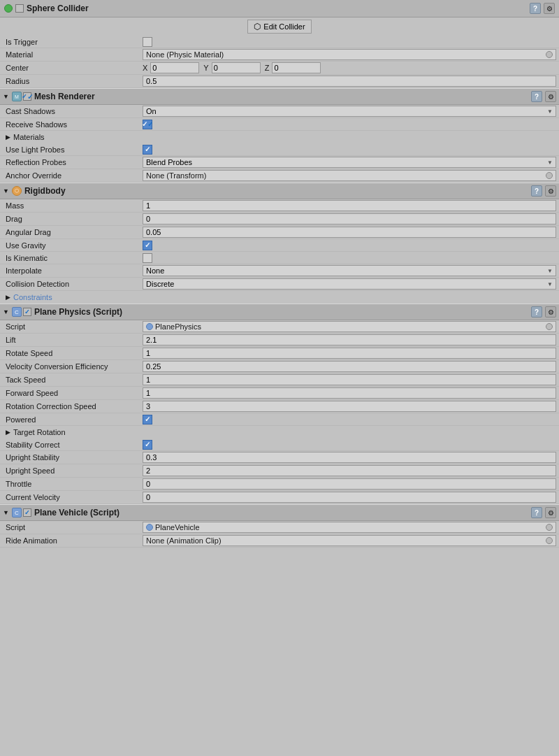 This screenshot has width=559, height=756. I want to click on plane-physics-checkbox: ✓, so click(27, 312).